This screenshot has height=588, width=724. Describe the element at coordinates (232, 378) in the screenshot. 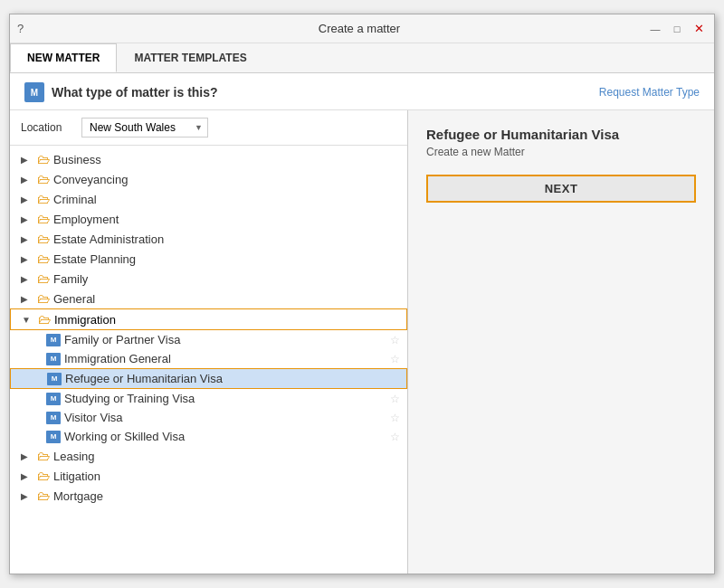

I see `label-refugee-visa: Refugee or Humanitarian Visa` at that location.